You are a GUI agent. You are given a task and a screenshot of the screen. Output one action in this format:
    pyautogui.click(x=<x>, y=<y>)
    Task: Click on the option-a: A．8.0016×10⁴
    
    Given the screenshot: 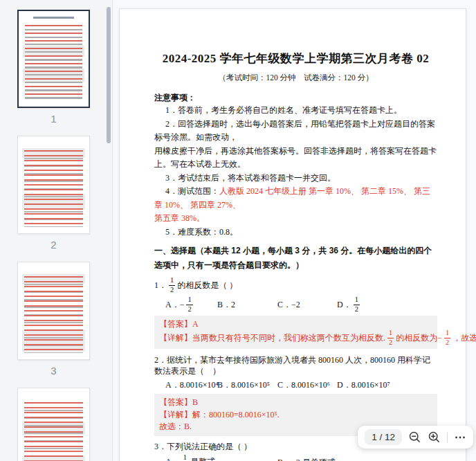 What is the action you would take?
    pyautogui.click(x=192, y=385)
    